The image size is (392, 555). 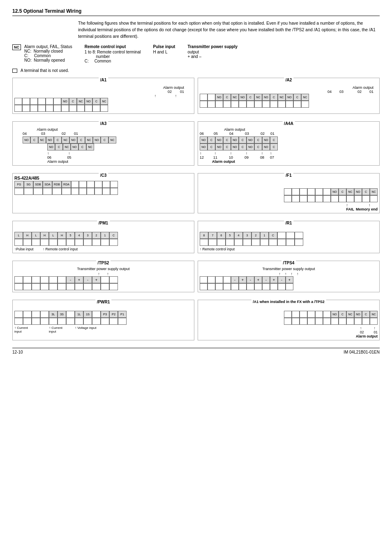 I want to click on legend-transmitter-block: Transmitter power supply output + and –, so click(x=212, y=52).